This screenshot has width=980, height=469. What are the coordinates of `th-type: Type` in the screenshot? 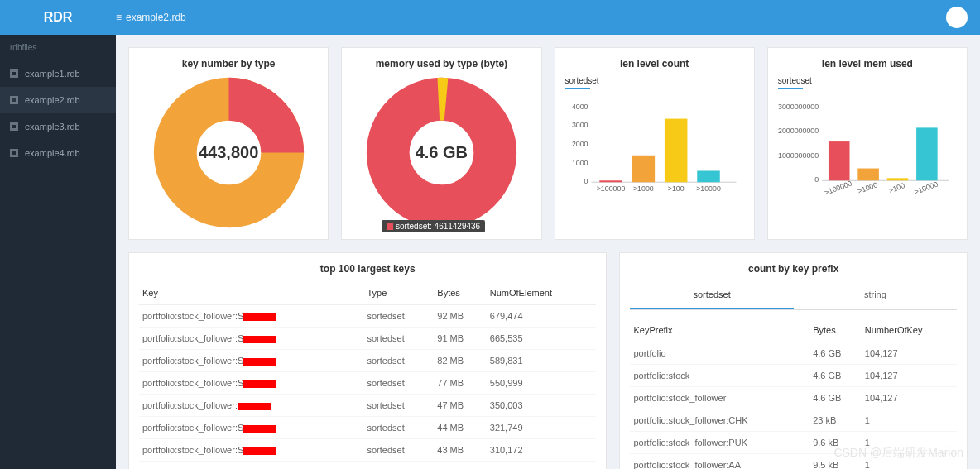 It's located at (399, 293).